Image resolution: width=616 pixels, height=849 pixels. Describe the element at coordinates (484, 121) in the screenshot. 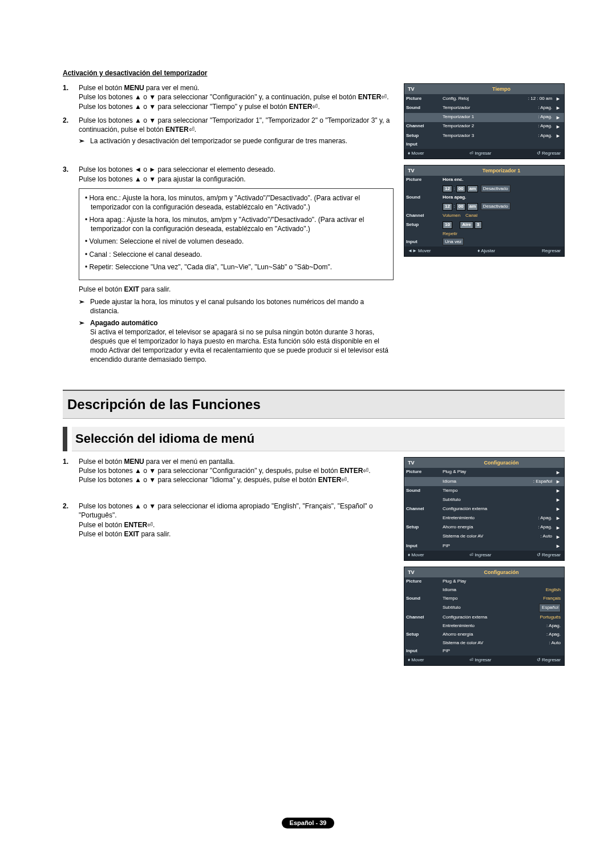

I see `osd-tiempo: TV Tiempo PictureConfig. Reloj: 12 : 00 …` at that location.